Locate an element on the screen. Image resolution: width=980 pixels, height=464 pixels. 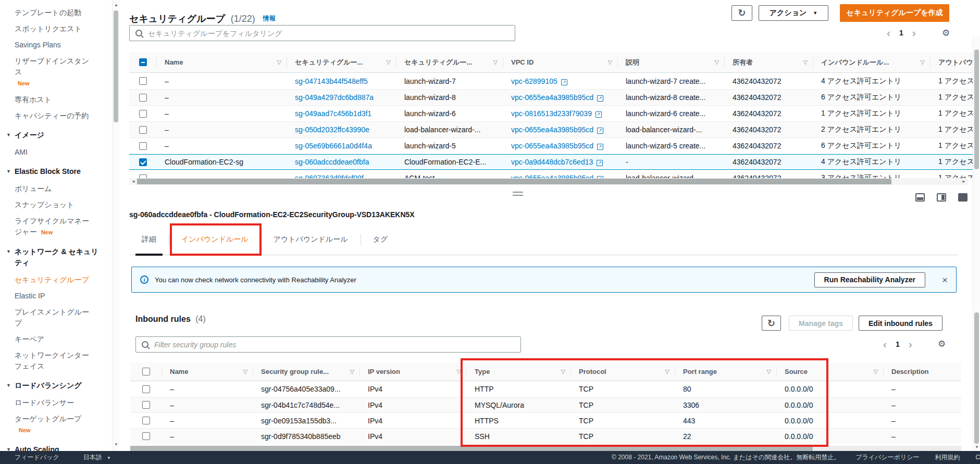
detail-scrollbar-thumb is located at coordinates (976, 378).